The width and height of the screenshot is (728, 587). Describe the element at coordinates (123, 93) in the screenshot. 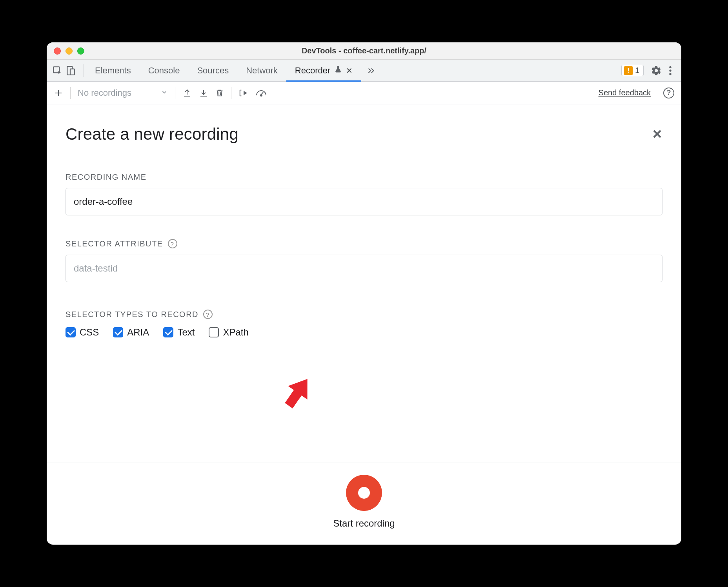

I see `recordings-dropdown: No recordings` at that location.